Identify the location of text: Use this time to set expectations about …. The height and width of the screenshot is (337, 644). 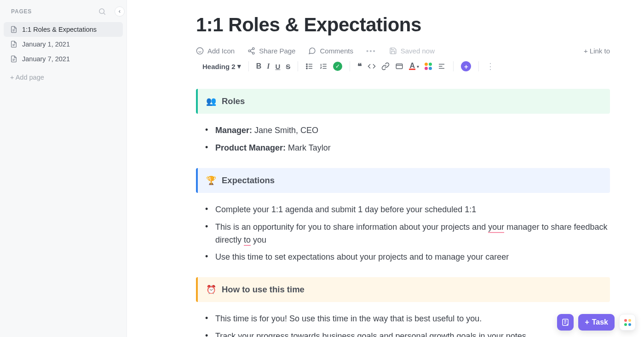
(362, 257).